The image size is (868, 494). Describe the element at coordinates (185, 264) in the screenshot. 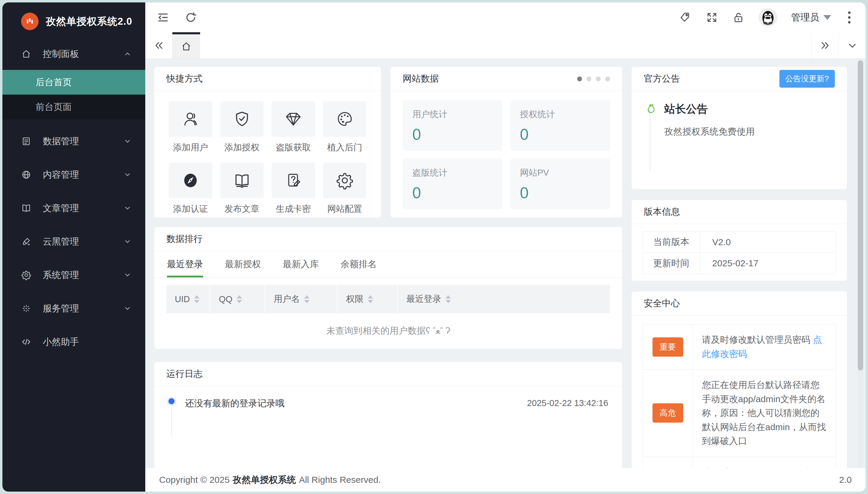

I see `tab-recent-login: 最近登录` at that location.